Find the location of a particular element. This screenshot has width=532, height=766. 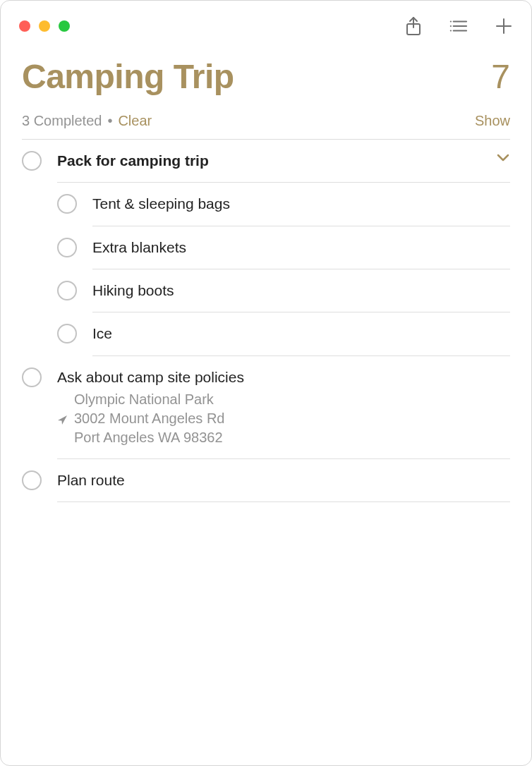

reminder-row: Extra blankets is located at coordinates (266, 248).